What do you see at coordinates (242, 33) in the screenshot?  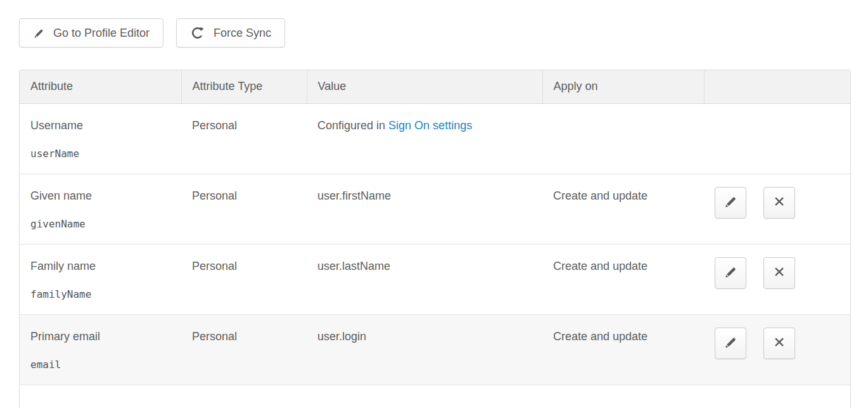 I see `force-sync-label: Force Sync` at bounding box center [242, 33].